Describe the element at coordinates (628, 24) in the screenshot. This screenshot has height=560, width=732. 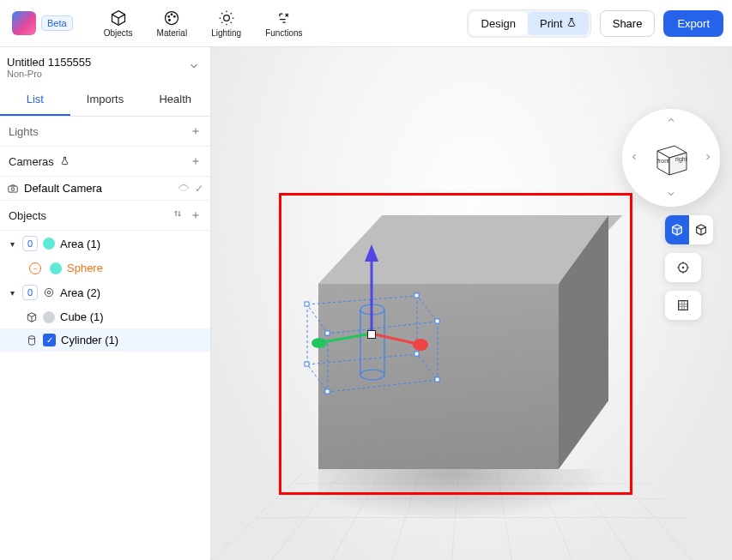
I see `share-button: Share` at that location.